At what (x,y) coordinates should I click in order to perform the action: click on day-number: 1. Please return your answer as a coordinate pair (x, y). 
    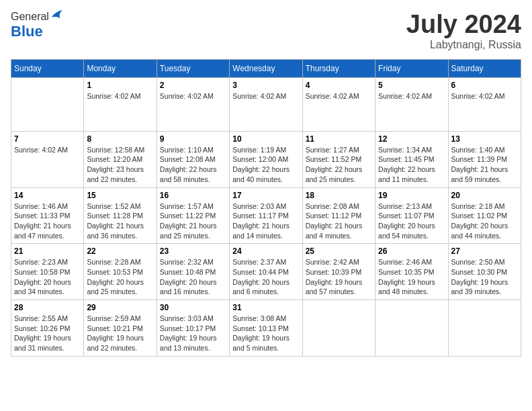
    Looking at the image, I should click on (120, 85).